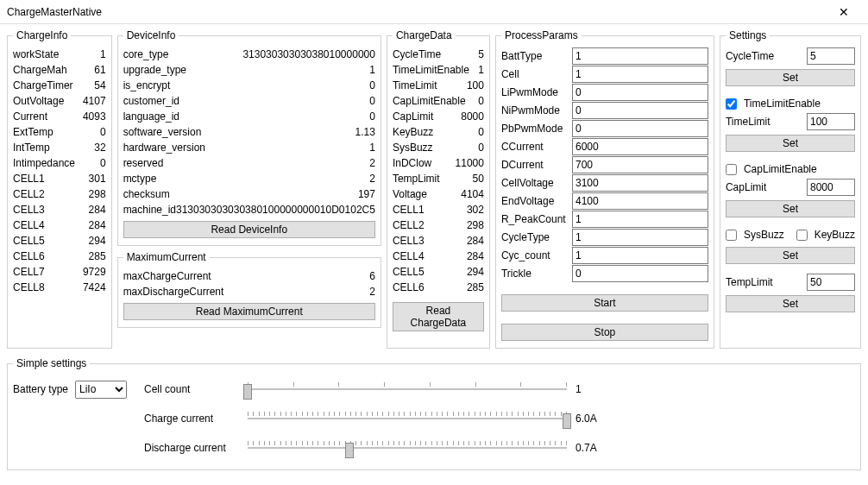 Image resolution: width=868 pixels, height=485 pixels. I want to click on stop-button: Stop, so click(605, 332).